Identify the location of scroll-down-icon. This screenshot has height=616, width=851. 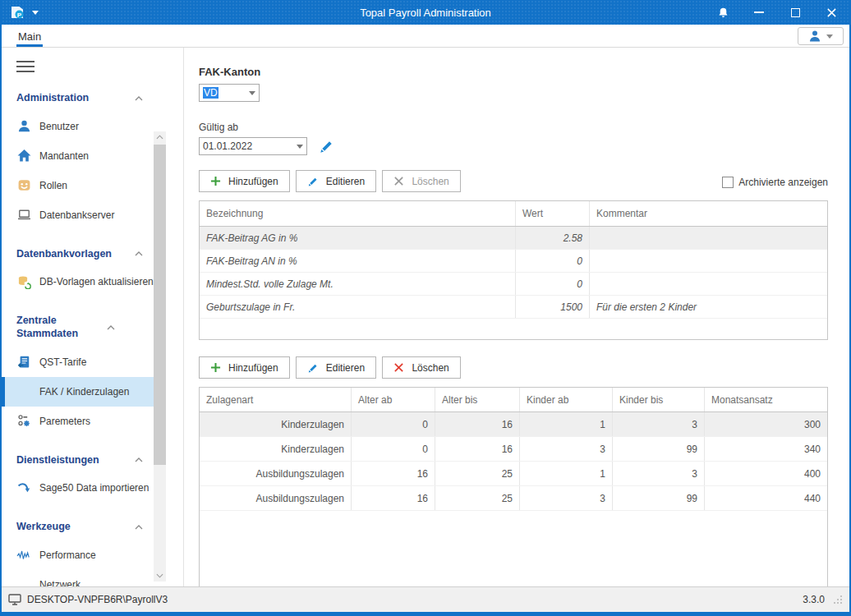
(159, 576).